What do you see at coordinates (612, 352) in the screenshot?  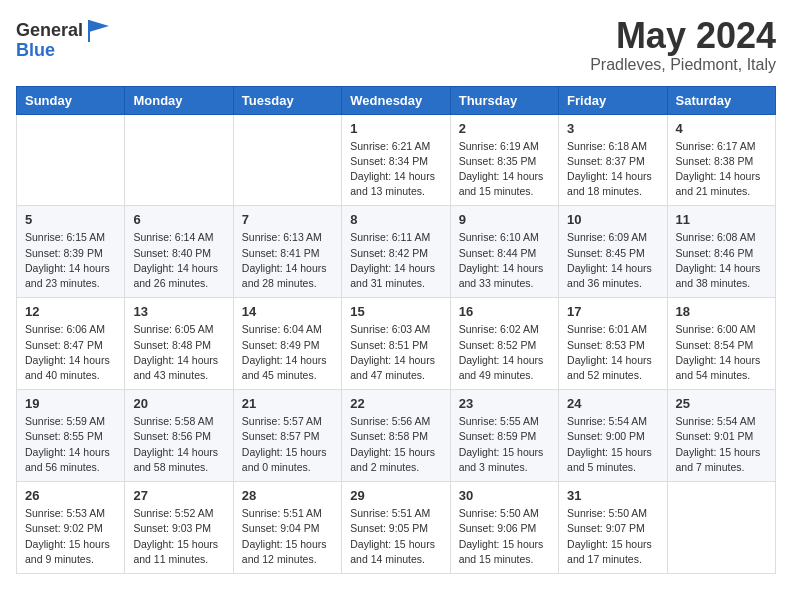 I see `day-info: Sunrise: 6:01 AM Sunset: 8:53 PM Dayligh…` at bounding box center [612, 352].